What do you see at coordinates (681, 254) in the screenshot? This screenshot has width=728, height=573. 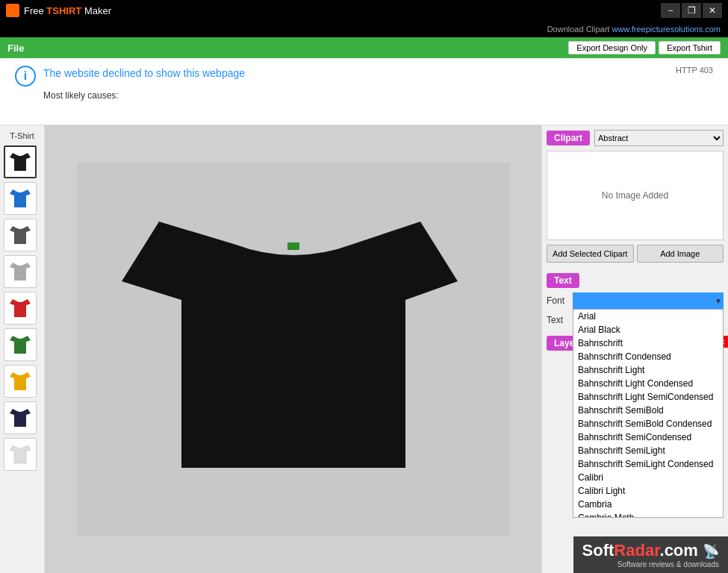 I see `add-image-button: Add Image` at bounding box center [681, 254].